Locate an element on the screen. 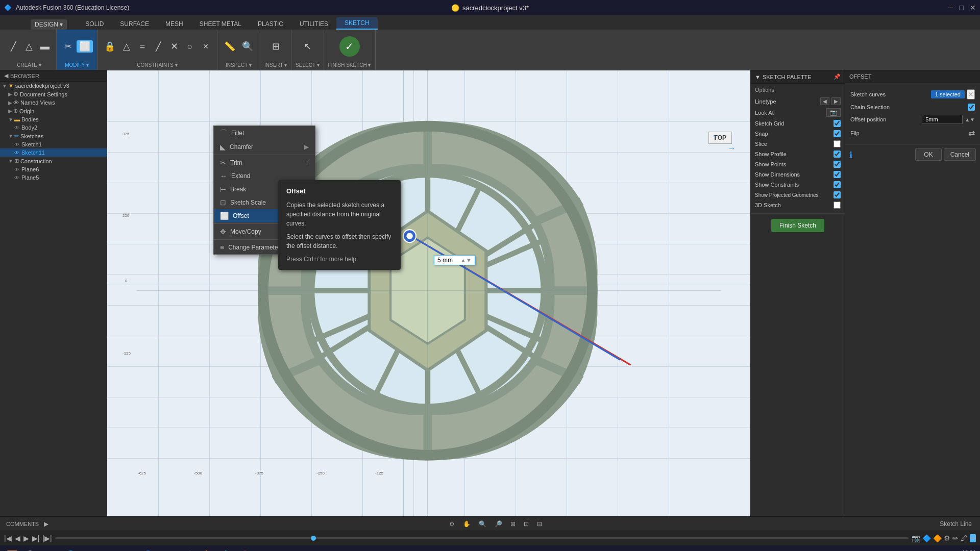 The height and width of the screenshot is (551, 980). show-profile-checkbox is located at coordinates (837, 154).